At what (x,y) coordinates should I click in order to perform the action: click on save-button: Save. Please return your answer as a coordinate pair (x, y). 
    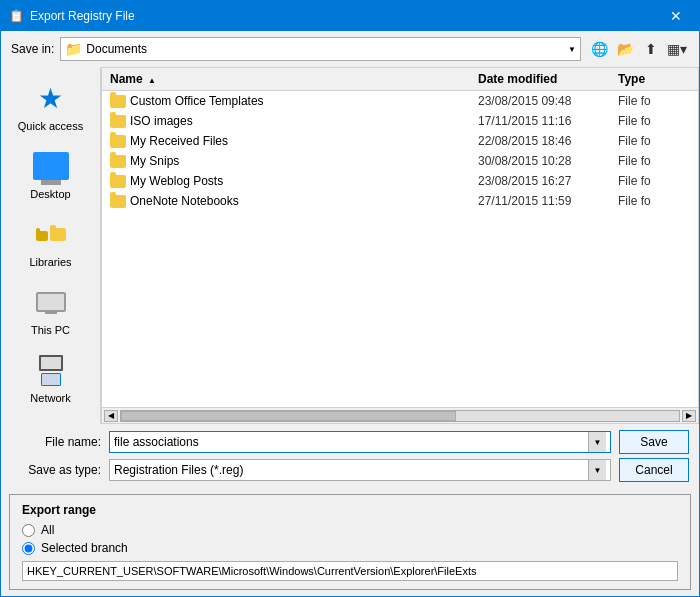
    Looking at the image, I should click on (654, 442).